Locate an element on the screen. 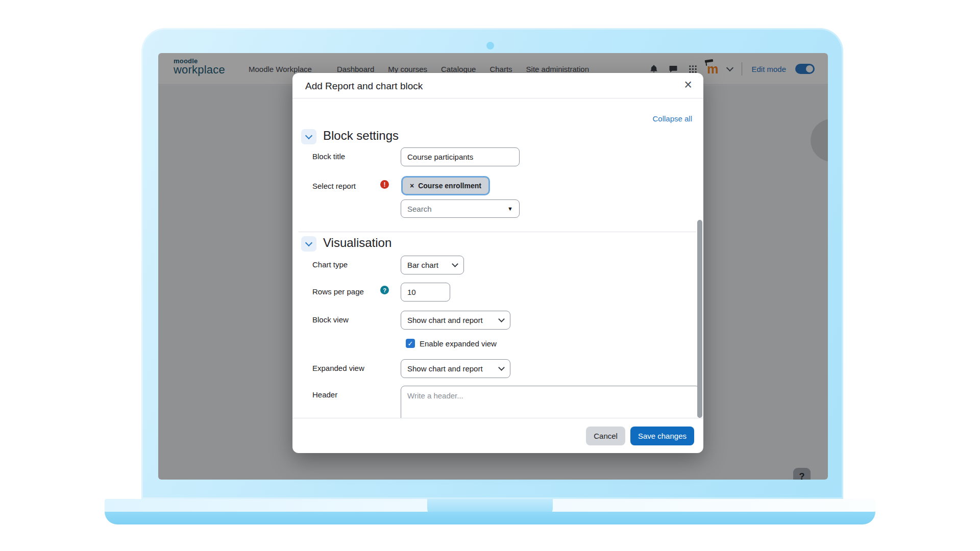  laptop-base-bottom is located at coordinates (490, 518).